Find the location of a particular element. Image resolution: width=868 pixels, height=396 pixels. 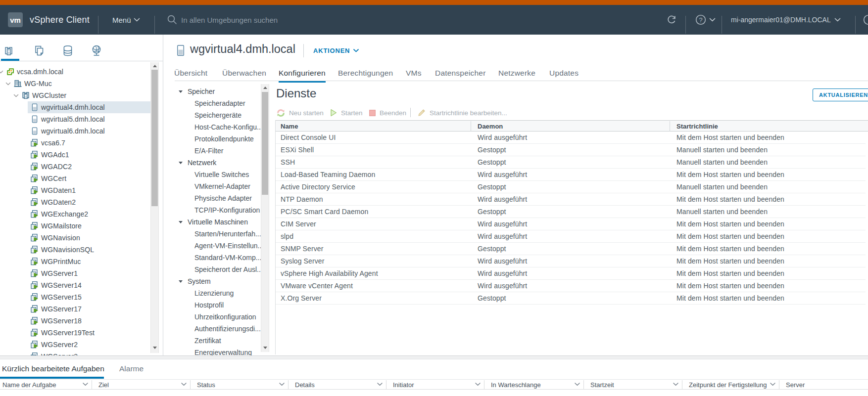

confignav-item-Virtuelle Switches: Virtuelle Switches is located at coordinates (219, 175).